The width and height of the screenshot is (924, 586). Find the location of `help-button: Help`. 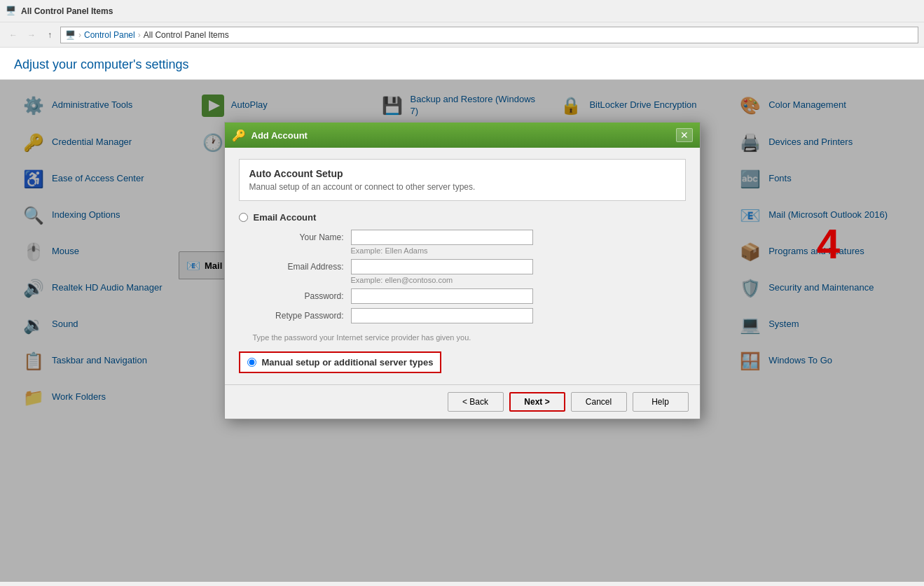

help-button: Help is located at coordinates (661, 402).